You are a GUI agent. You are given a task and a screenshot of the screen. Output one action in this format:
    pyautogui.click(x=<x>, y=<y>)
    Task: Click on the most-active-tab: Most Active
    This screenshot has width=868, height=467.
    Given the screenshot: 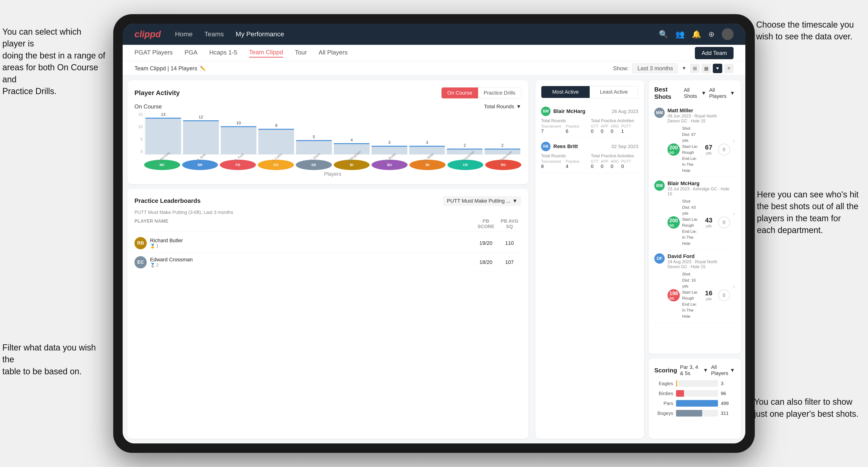 What is the action you would take?
    pyautogui.click(x=565, y=92)
    